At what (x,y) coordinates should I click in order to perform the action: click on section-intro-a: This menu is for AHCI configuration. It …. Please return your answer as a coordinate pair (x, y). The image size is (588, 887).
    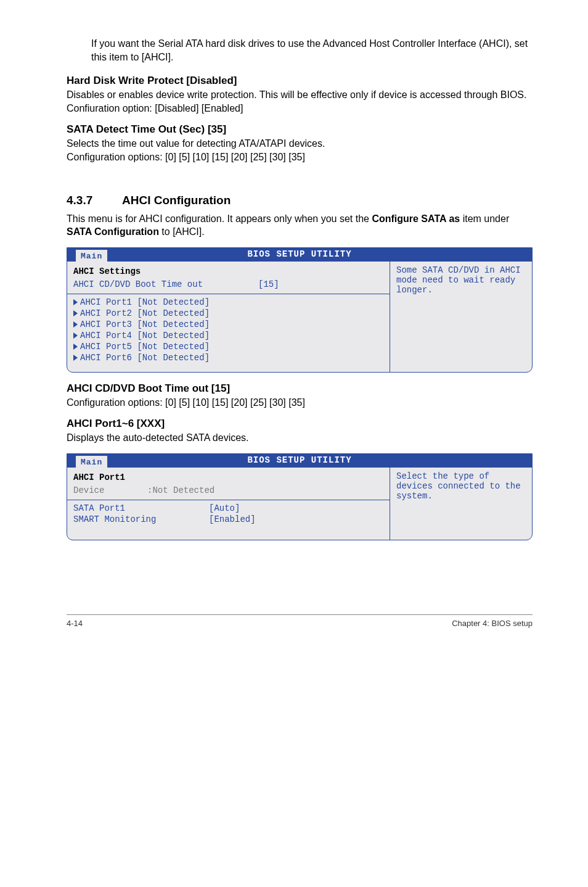
    Looking at the image, I should click on (219, 218).